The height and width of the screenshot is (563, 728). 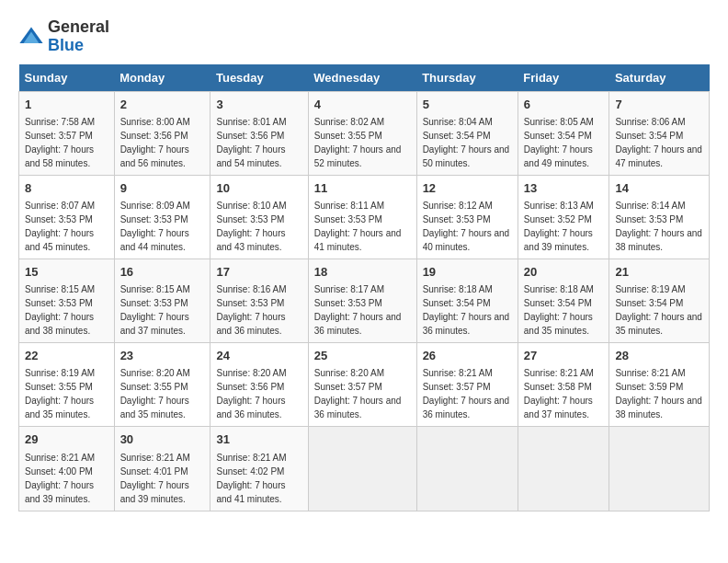 What do you see at coordinates (467, 300) in the screenshot?
I see `calendar-day-cell: 19 Sunrise: 8:18 AMSunset: 3:54 PMDaylig…` at bounding box center [467, 300].